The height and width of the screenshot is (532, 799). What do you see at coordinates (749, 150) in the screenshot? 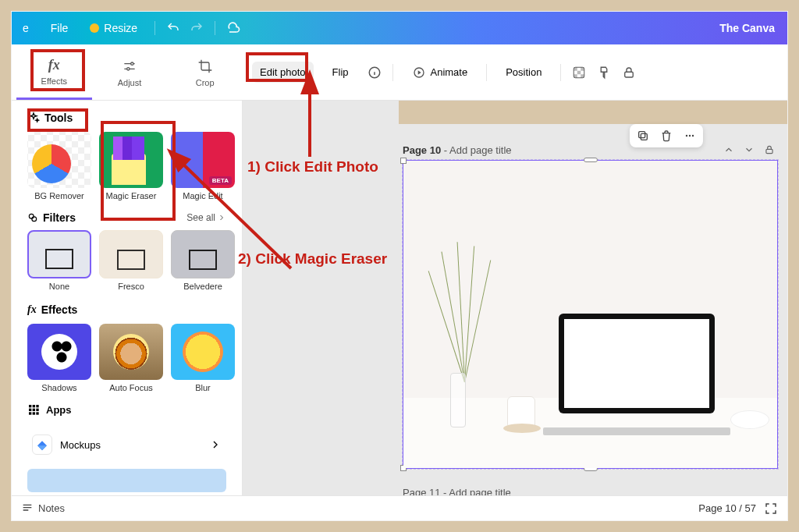
I see `collapse-down-icon` at bounding box center [749, 150].